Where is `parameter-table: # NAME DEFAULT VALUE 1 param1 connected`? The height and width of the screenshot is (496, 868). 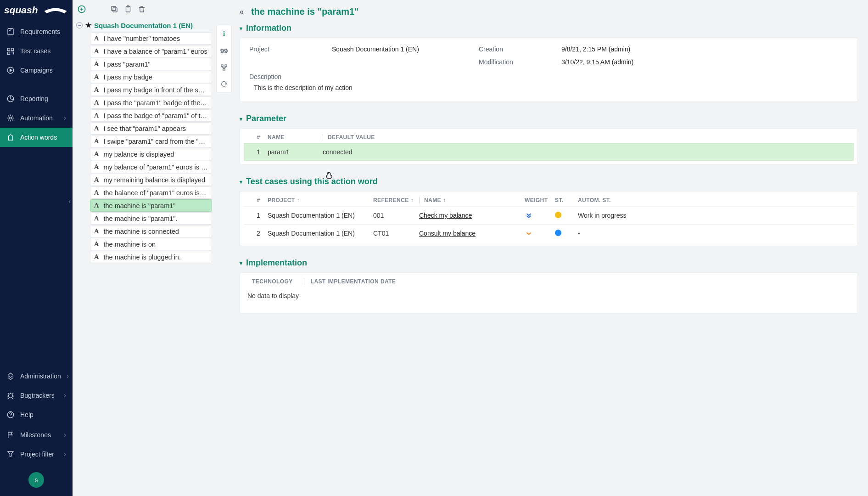
parameter-table: # NAME DEFAULT VALUE 1 param1 connected is located at coordinates (549, 147).